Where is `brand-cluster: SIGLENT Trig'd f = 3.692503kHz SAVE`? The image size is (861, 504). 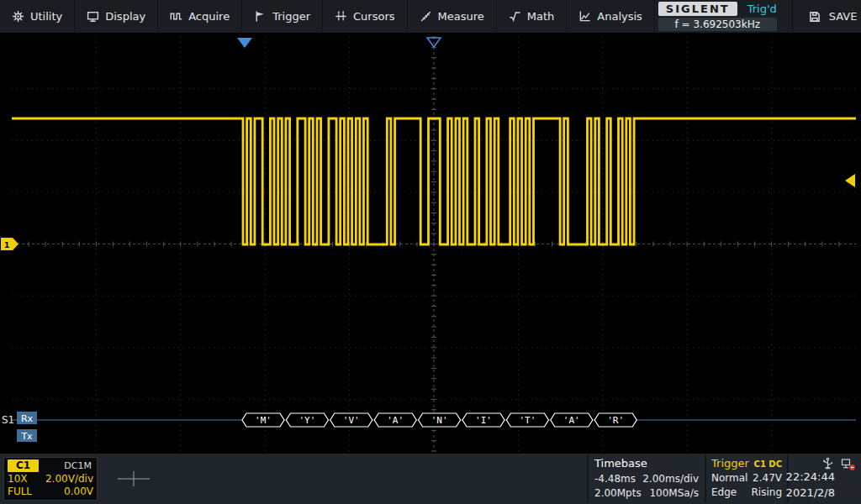
brand-cluster: SIGLENT Trig'd f = 3.692503kHz SAVE is located at coordinates (758, 17).